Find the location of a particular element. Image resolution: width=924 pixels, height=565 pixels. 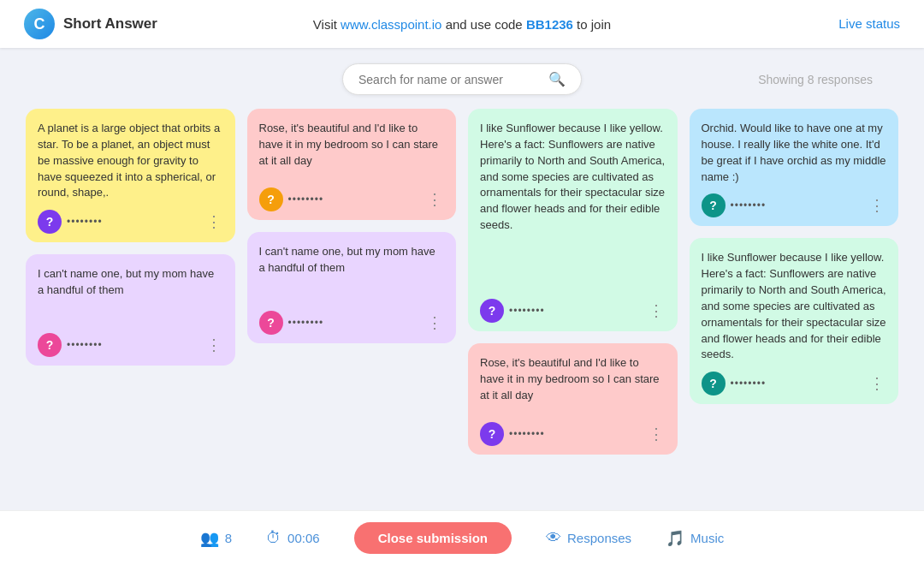

bottom-bar: 👥 8 ⏱ 00:06 Close submission 👁 Responses… is located at coordinates (462, 538).